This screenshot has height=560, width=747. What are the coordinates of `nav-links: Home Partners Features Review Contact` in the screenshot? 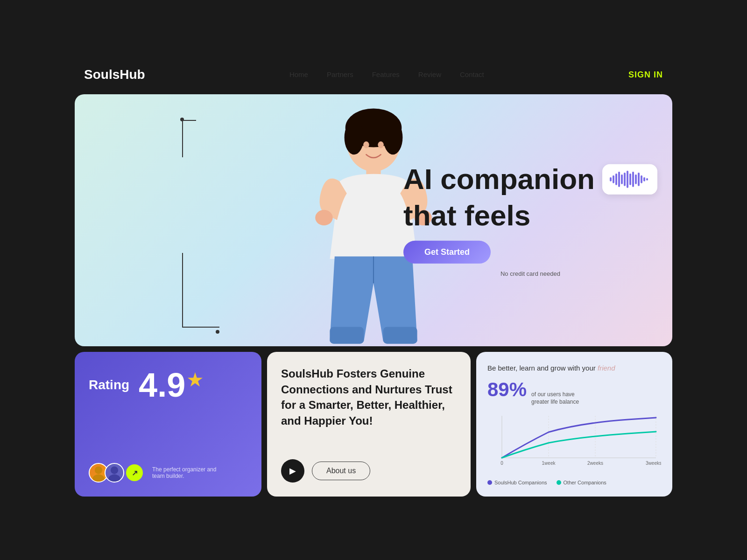 It's located at (387, 75).